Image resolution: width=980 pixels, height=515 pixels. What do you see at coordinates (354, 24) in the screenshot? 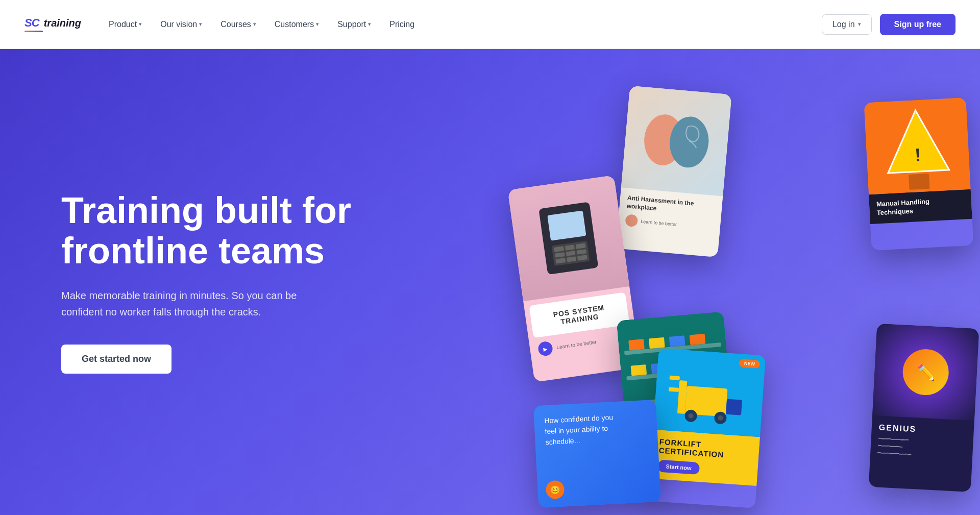
I see `nav-item-support: Support ▾` at bounding box center [354, 24].